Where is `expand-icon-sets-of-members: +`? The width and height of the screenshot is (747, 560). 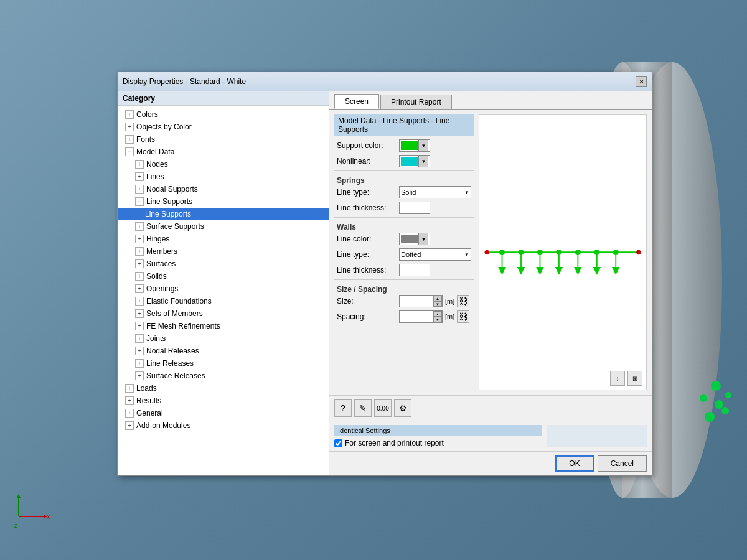 expand-icon-sets-of-members: + is located at coordinates (139, 314).